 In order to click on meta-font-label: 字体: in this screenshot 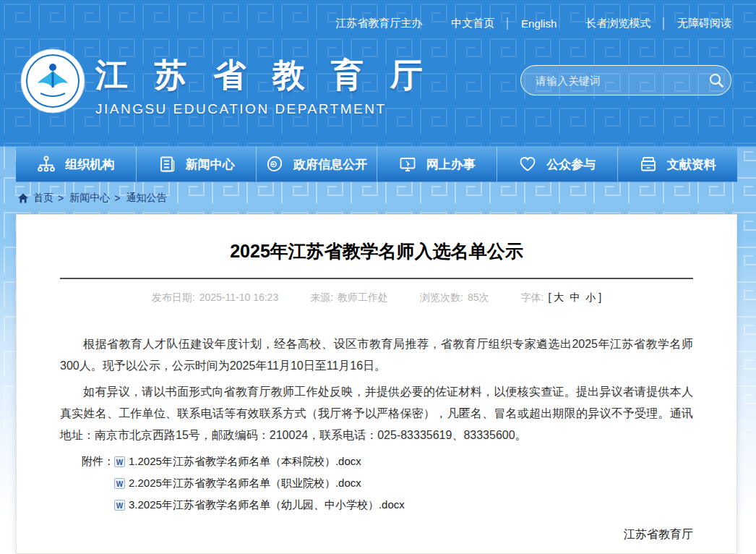, I will do `click(533, 297)`.